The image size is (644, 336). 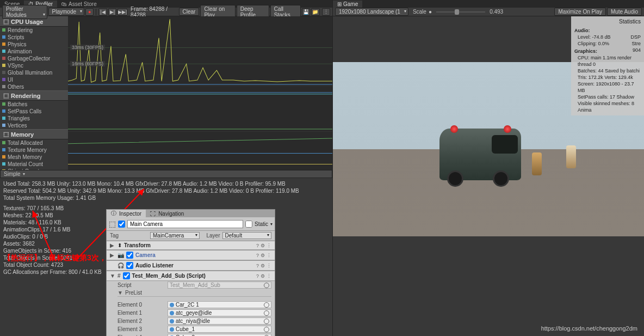 I want to click on script-field: Test_Mem_Add_Sub, so click(x=220, y=285).